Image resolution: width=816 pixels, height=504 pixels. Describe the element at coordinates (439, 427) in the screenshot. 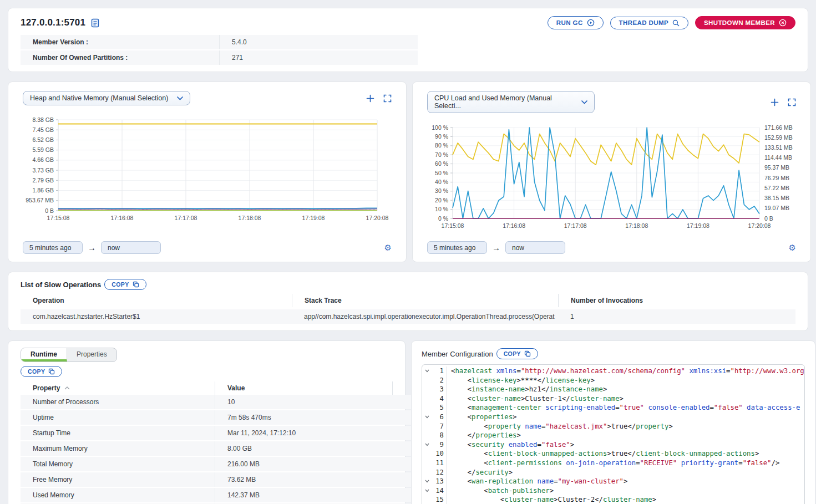

I see `line-number: 7` at that location.